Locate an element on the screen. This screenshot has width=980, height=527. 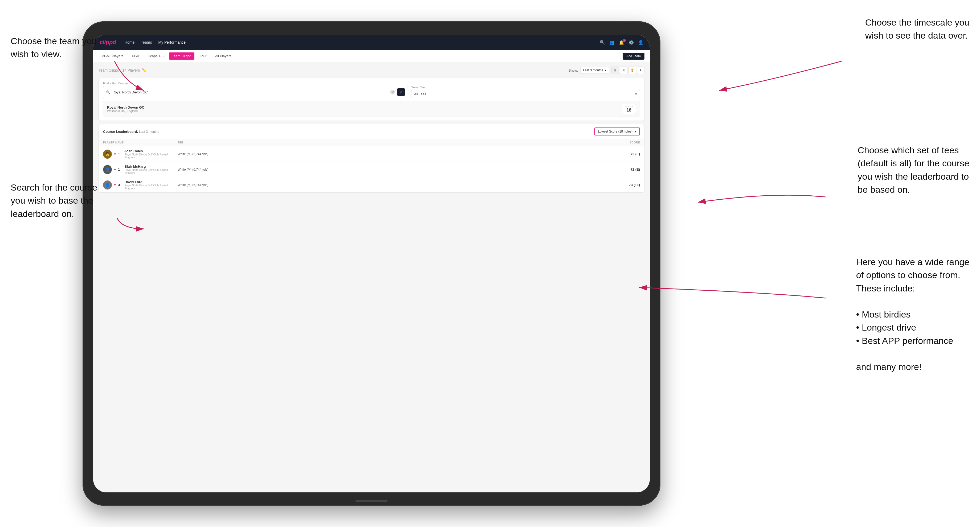
search-nav-icon: 🔍 is located at coordinates (602, 43).